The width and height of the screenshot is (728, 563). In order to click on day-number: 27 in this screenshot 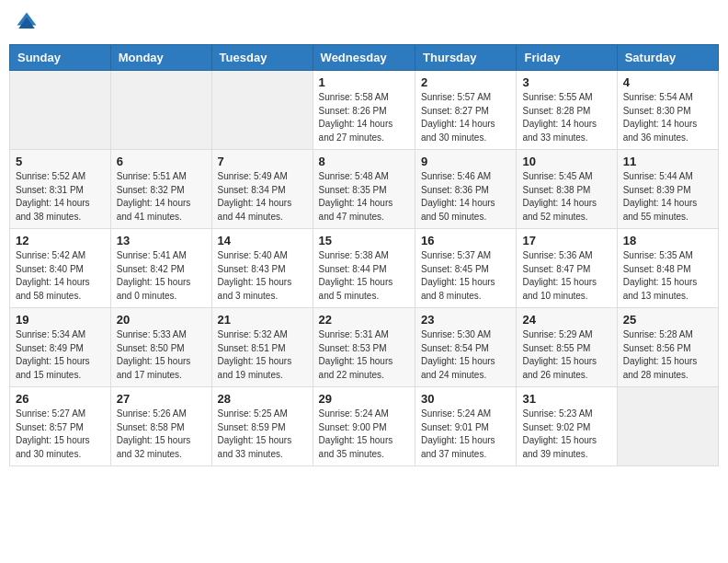, I will do `click(162, 399)`.